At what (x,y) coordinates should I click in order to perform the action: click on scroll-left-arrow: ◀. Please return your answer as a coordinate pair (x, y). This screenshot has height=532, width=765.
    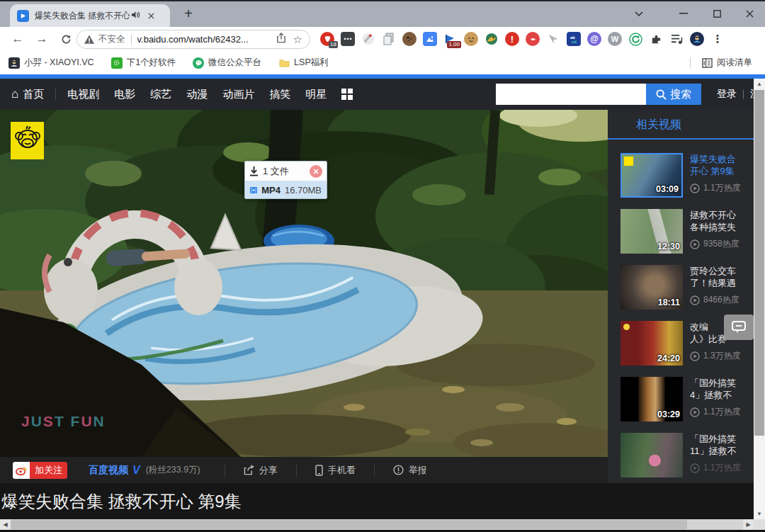
    Looking at the image, I should click on (6, 524).